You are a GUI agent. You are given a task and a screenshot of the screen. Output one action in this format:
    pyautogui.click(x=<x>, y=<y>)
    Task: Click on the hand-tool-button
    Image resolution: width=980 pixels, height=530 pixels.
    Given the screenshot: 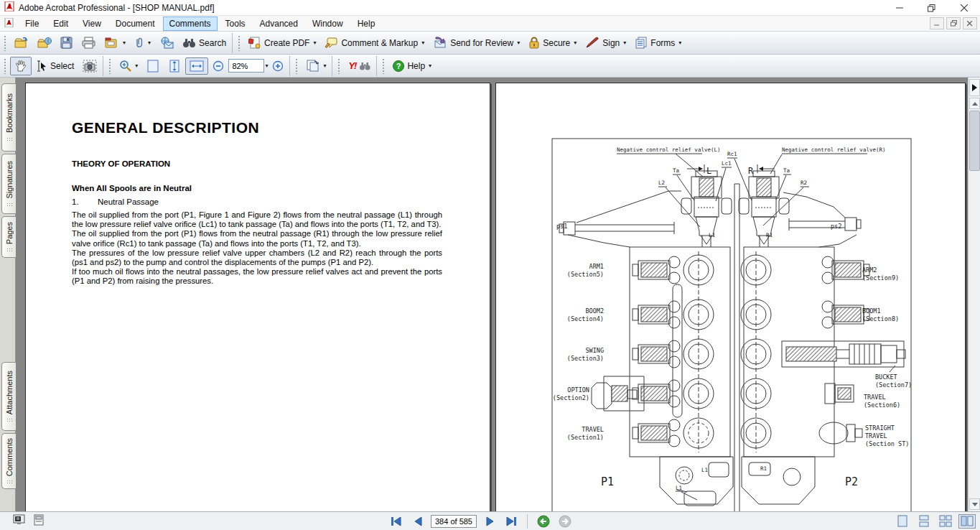 What is the action you would take?
    pyautogui.click(x=21, y=66)
    